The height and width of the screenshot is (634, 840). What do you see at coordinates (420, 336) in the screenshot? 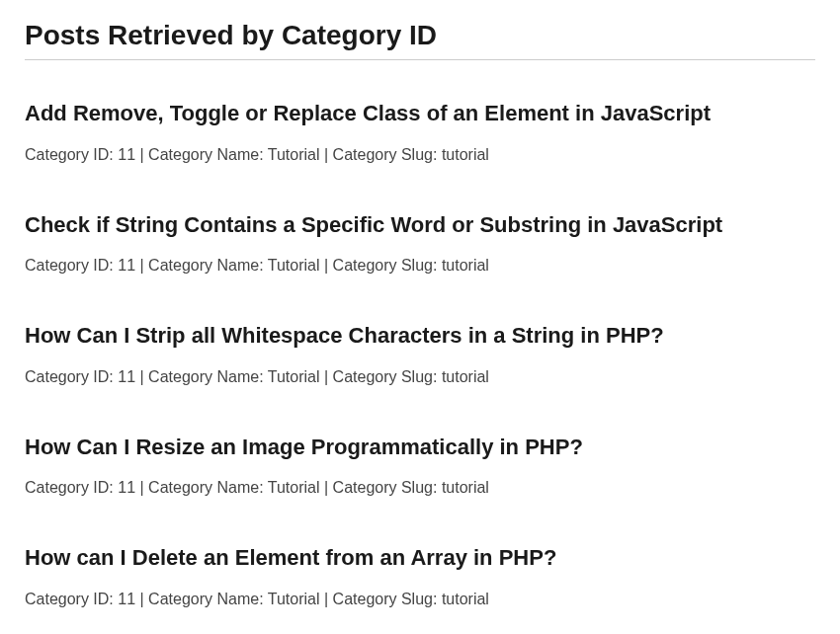
I see `post-title: How Can I Strip all Whitespace Character…` at bounding box center [420, 336].